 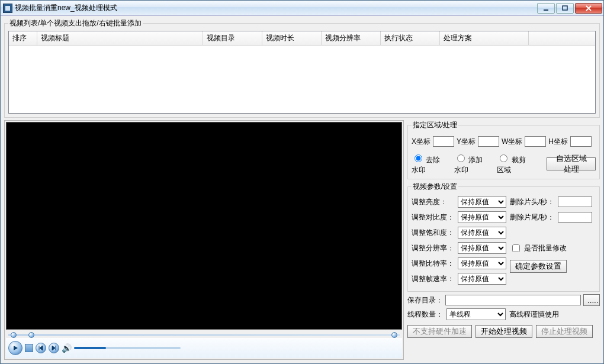 What do you see at coordinates (433, 249) in the screenshot?
I see `resolution-label: 调整分辨率：` at bounding box center [433, 249].